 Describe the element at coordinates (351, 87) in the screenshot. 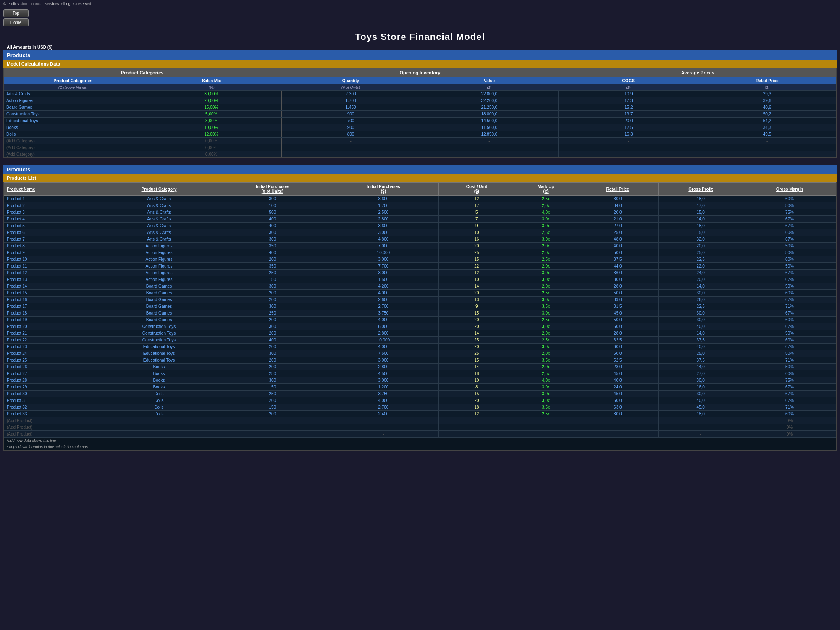

I see `col-unit-num-units: (# of Units)` at that location.